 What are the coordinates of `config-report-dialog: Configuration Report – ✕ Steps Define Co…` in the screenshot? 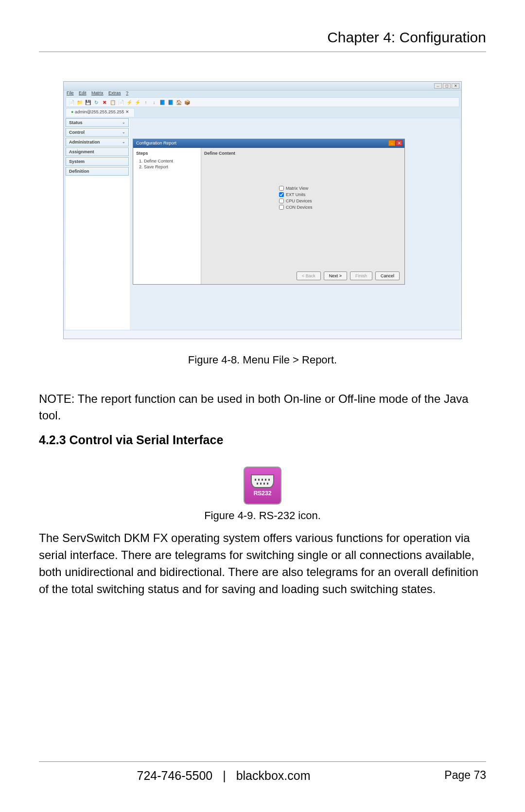 It's located at (269, 212).